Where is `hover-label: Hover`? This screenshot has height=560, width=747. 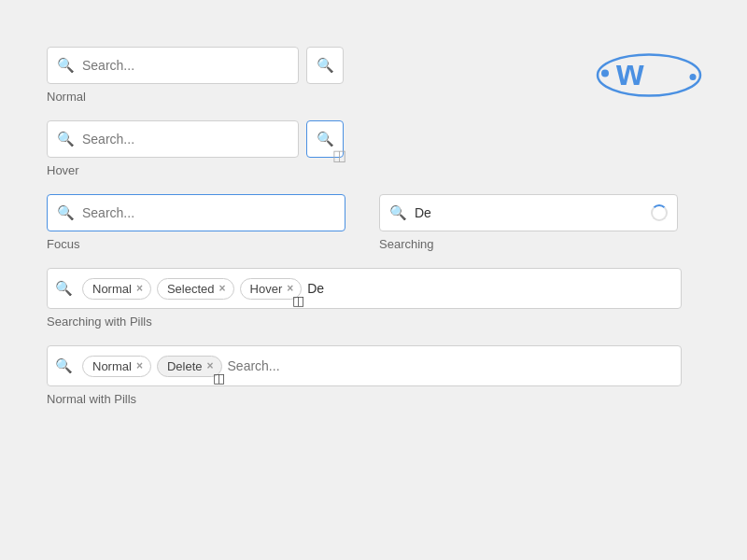 hover-label: Hover is located at coordinates (374, 170).